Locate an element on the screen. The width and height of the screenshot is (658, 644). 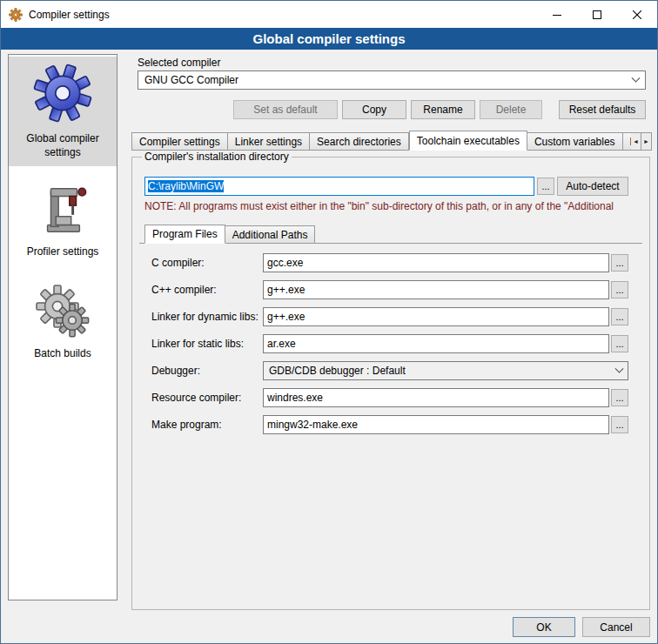
scroll-right-icon: ► is located at coordinates (646, 141).